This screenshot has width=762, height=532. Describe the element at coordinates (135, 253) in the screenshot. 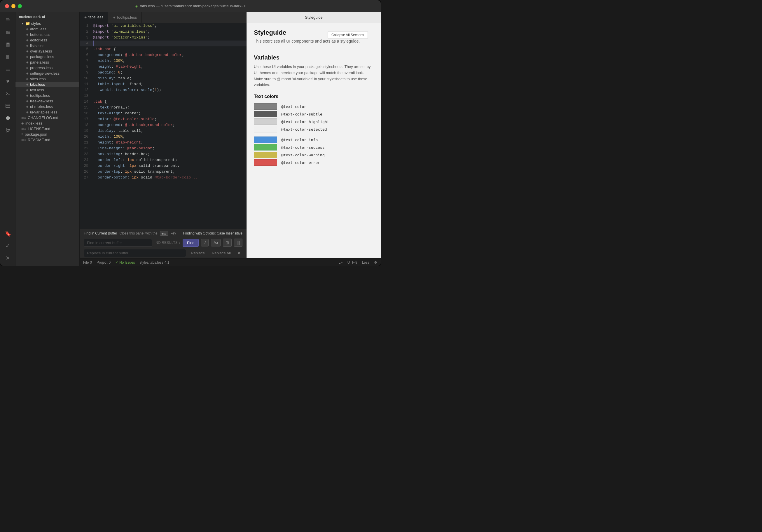

I see `replace-input` at that location.